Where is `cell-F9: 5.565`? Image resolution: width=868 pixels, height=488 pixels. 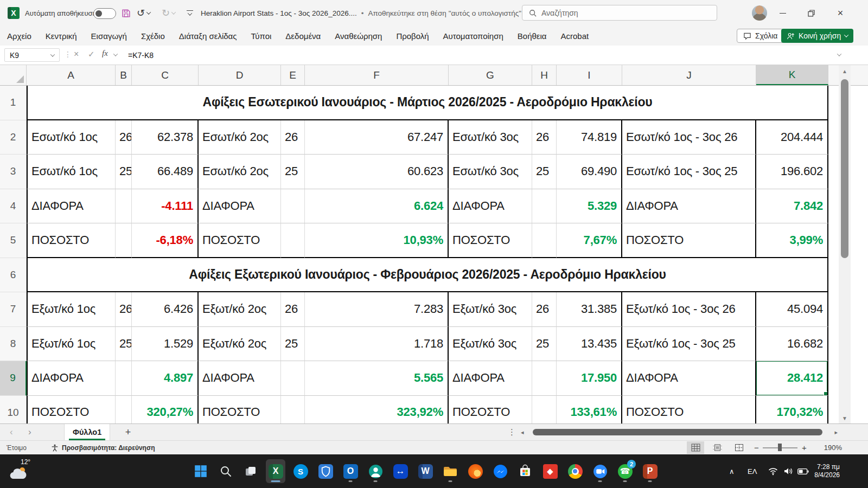
cell-F9: 5.565 is located at coordinates (376, 378).